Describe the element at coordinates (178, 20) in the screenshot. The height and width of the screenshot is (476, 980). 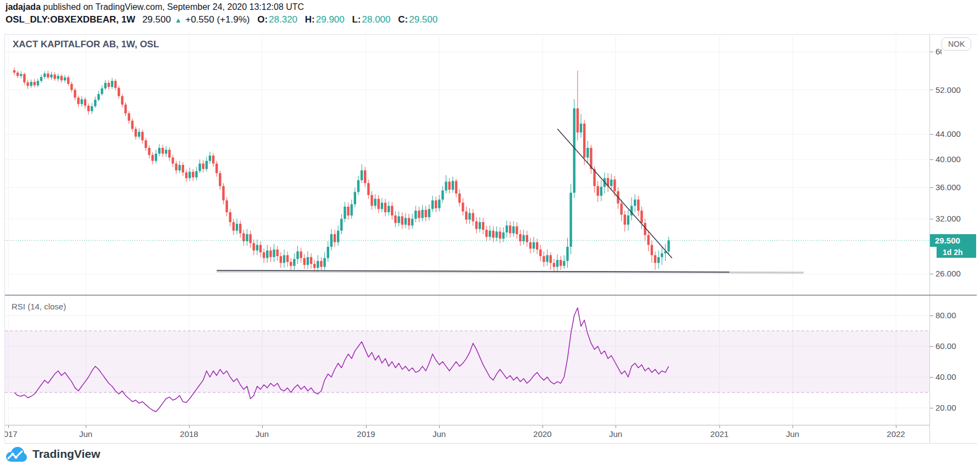
I see `up-arrow-icon: ▲` at that location.